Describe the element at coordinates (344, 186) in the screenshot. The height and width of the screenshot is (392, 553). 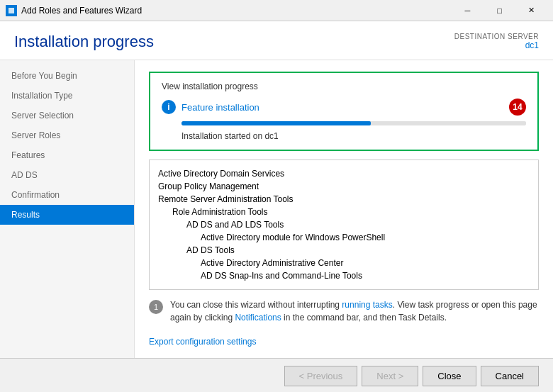
I see `list-item: Group Policy Management` at that location.